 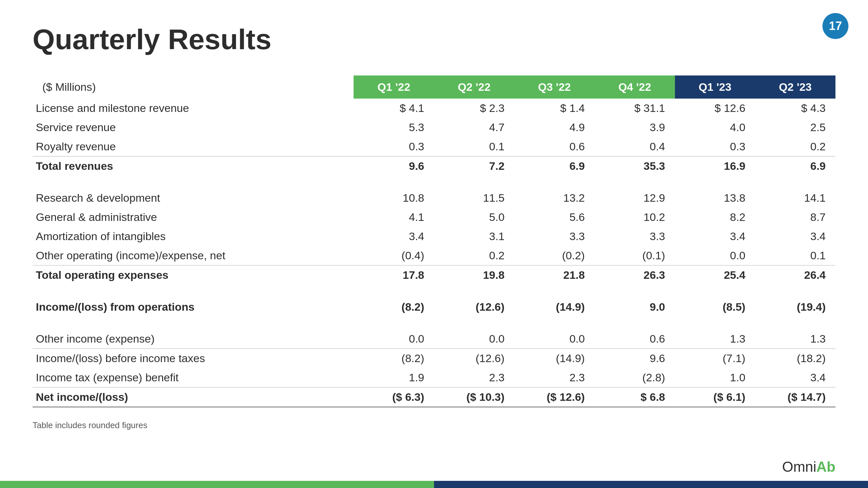 I want to click on row-value: $ 2.3, so click(x=474, y=108).